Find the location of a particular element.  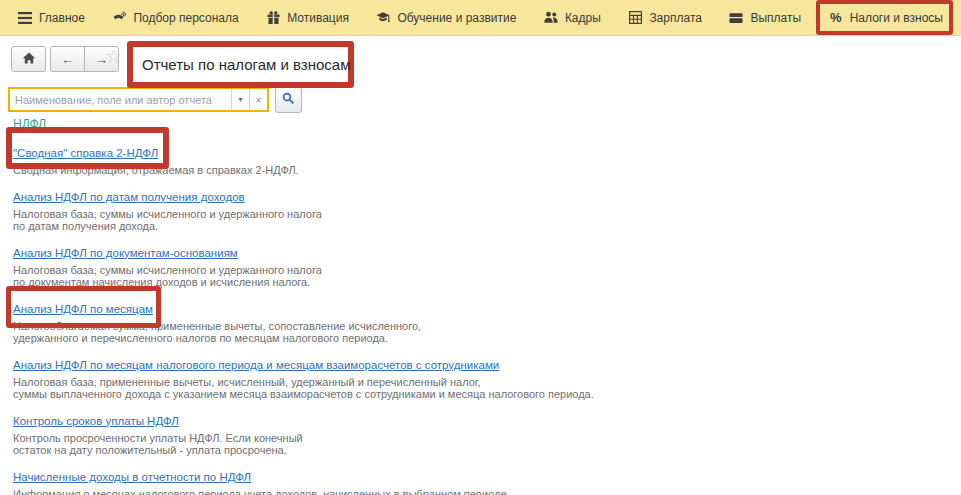

report-item: Анализ НДФЛ по документам-основаниям Нал… is located at coordinates (487, 266).